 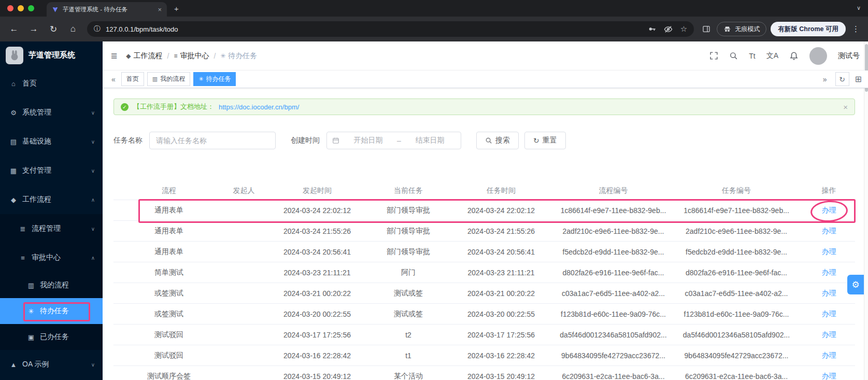 What do you see at coordinates (484, 273) in the screenshot?
I see `table-row: 简单测试 2024-03-23 21:11:21 阿门 2024-03-23 2…` at bounding box center [484, 273].